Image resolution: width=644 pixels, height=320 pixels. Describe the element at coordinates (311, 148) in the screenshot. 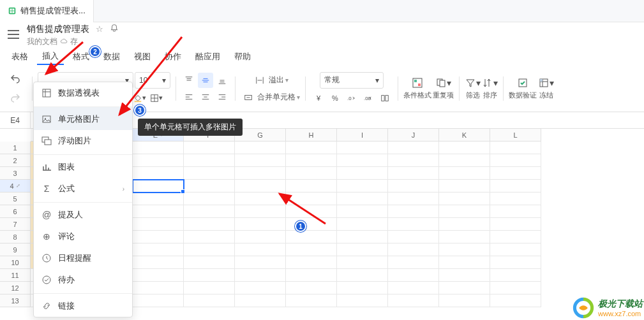

I see `cell-H1` at that location.